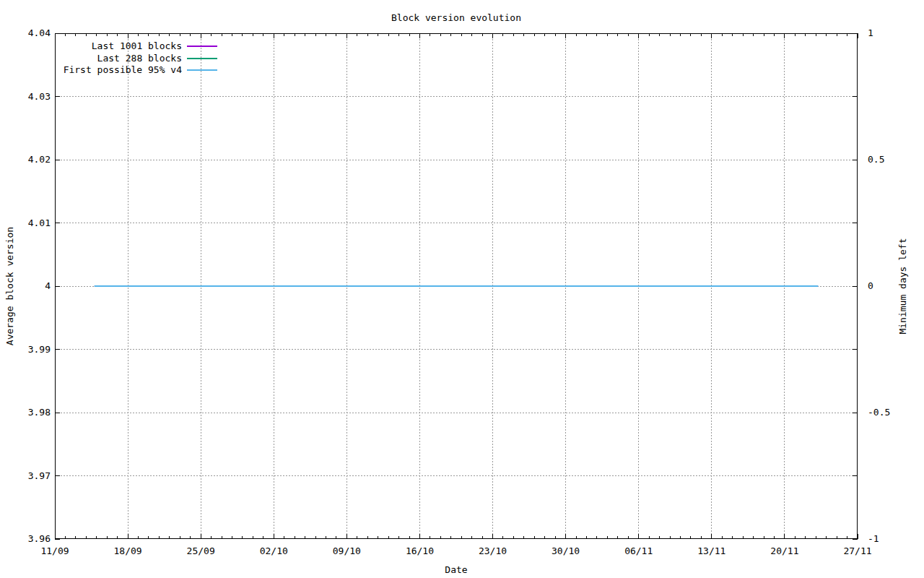 The image size is (924, 578). Describe the element at coordinates (116, 59) in the screenshot. I see `legend-item: Last 288 blocks` at that location.